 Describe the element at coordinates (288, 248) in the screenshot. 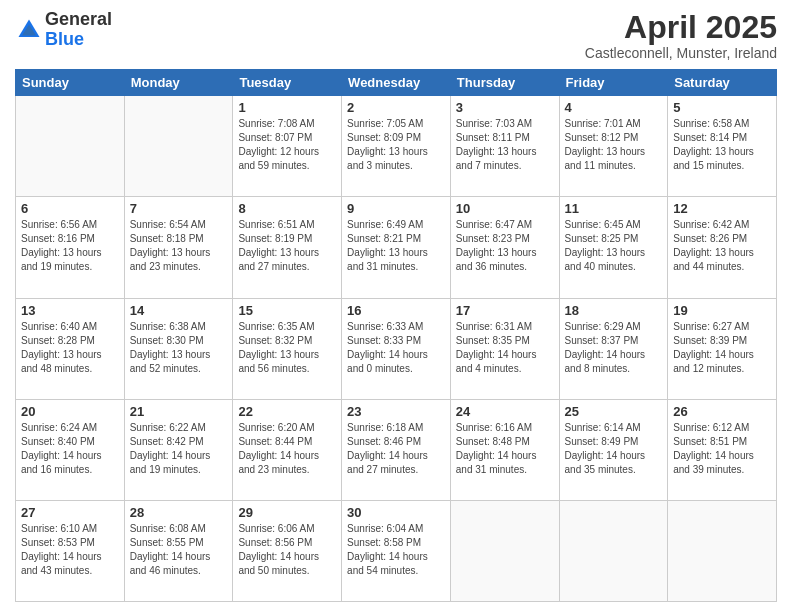

I see `day-cell: 8Sunrise: 6:51 AM Sunset: 8:19 PM Daylig…` at that location.